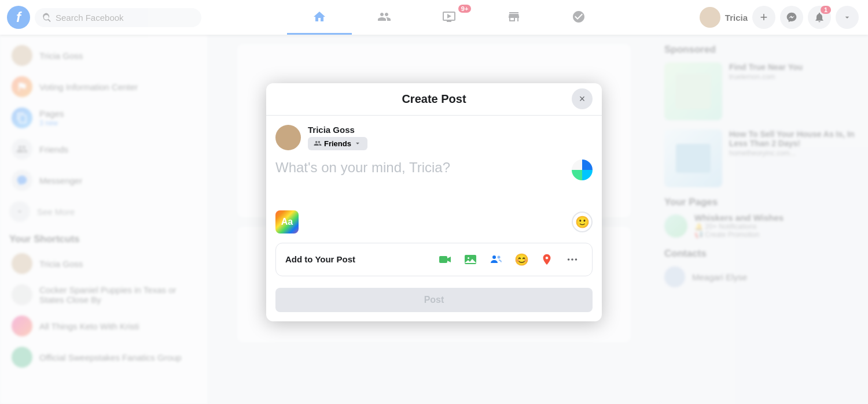 This screenshot has height=404, width=868. I want to click on background-selector, so click(582, 170).